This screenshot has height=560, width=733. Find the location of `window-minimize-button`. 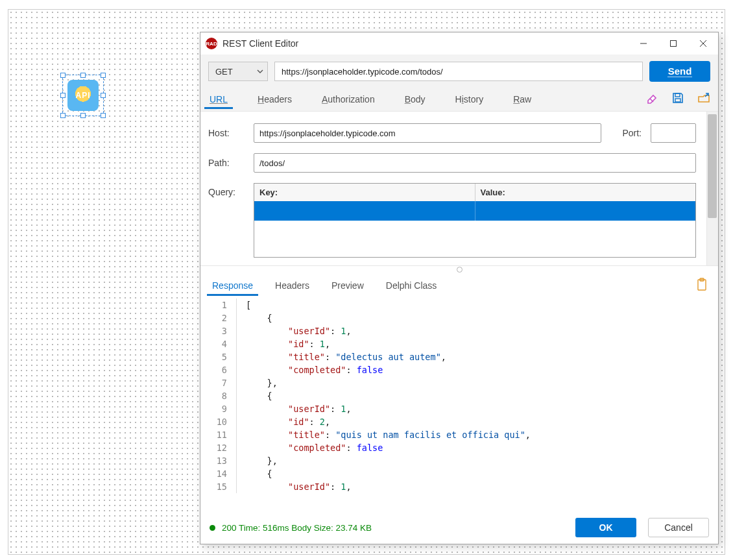

window-minimize-button is located at coordinates (643, 43).